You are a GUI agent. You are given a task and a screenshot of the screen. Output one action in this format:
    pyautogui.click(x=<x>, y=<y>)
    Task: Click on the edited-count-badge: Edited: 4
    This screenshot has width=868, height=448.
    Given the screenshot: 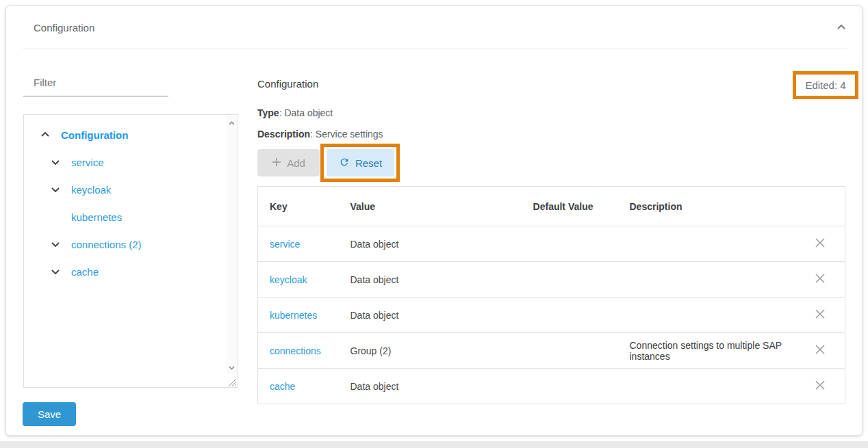 What is the action you would take?
    pyautogui.click(x=826, y=85)
    